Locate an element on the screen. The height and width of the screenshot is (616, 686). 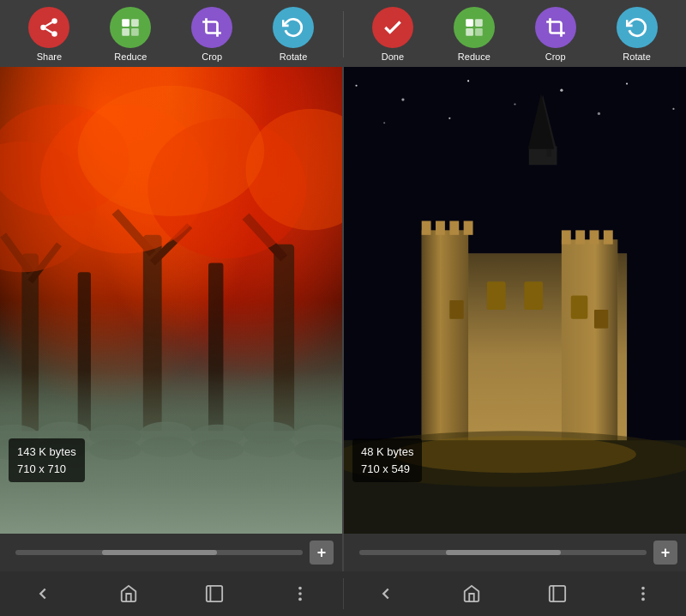
crop-button-right: Crop is located at coordinates (556, 34).